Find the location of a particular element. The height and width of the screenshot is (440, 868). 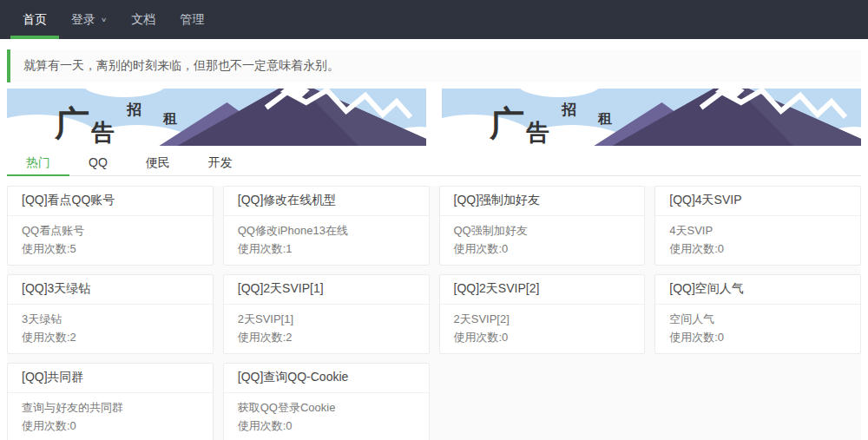

nav-item-docs: 文档 is located at coordinates (143, 19).